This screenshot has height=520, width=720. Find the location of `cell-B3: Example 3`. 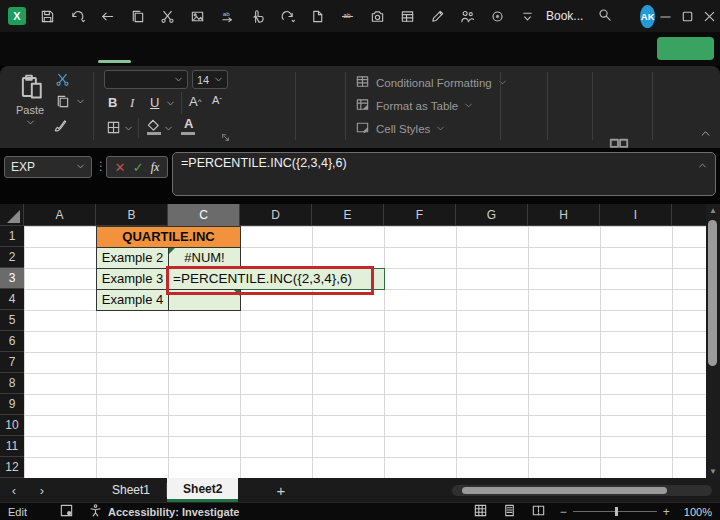

cell-B3: Example 3 is located at coordinates (132, 279).